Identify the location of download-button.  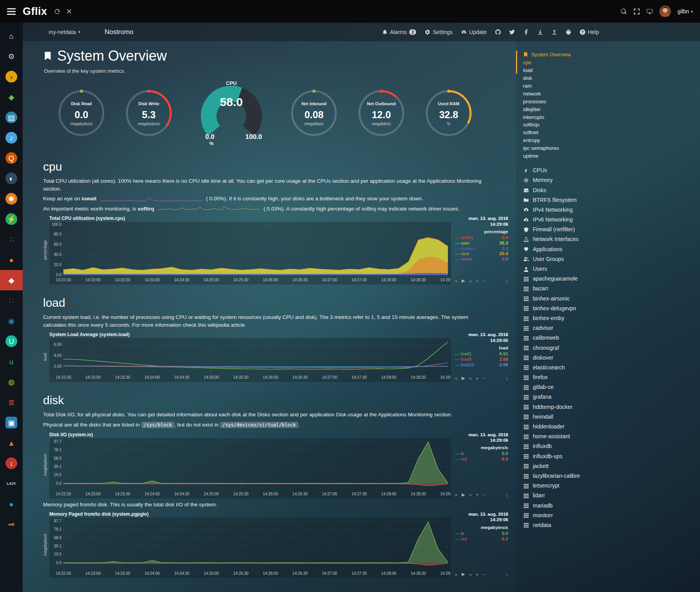
(540, 32).